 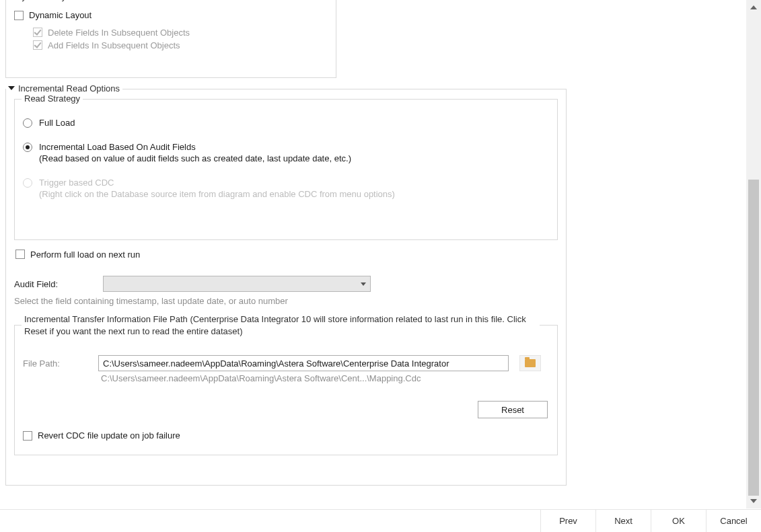 What do you see at coordinates (217, 188) in the screenshot?
I see `trigger-cdc-label: Trigger based CDC (Right click on the Da…` at bounding box center [217, 188].